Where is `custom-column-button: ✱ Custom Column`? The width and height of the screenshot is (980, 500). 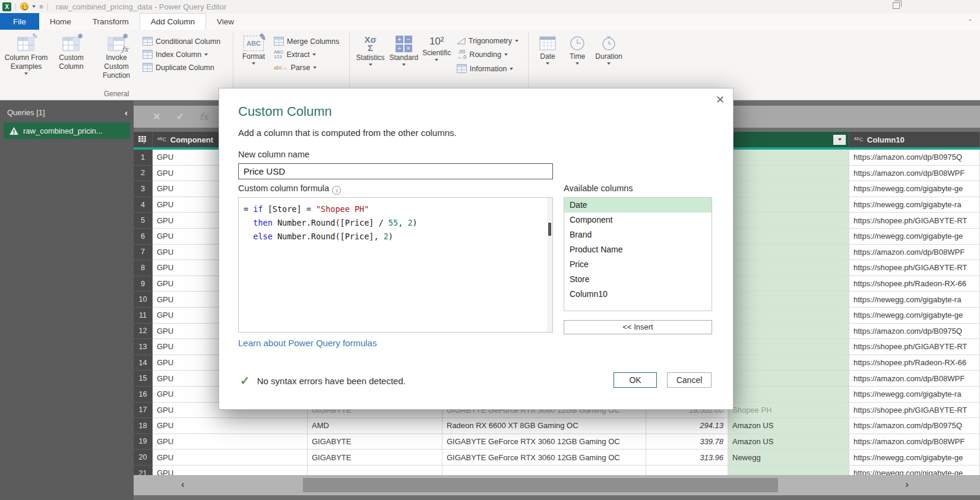 custom-column-button: ✱ Custom Column is located at coordinates (71, 52).